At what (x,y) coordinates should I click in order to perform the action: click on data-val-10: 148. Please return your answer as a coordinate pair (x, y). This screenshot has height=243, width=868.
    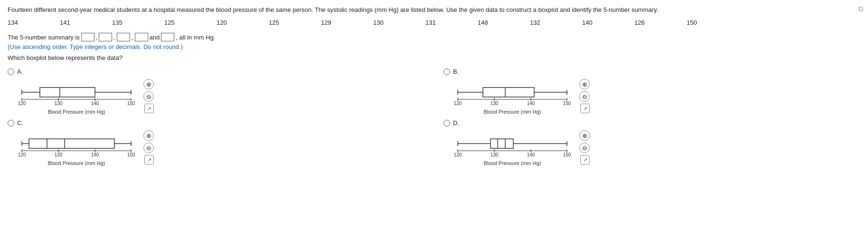
    Looking at the image, I should click on (504, 23).